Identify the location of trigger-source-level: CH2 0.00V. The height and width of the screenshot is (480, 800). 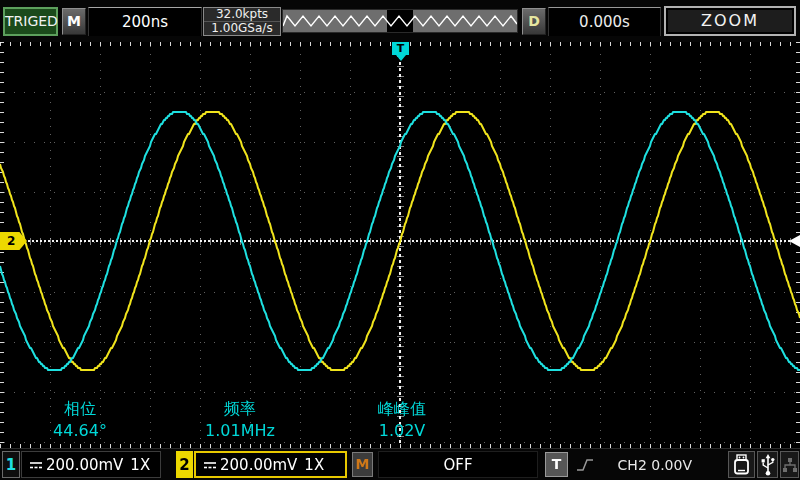
(655, 465).